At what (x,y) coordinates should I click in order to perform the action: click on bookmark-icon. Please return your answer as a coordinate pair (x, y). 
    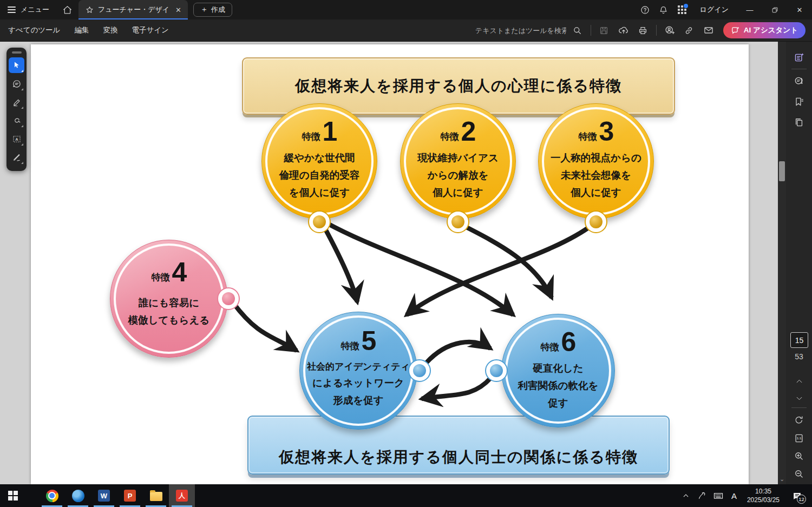
    Looking at the image, I should click on (799, 102).